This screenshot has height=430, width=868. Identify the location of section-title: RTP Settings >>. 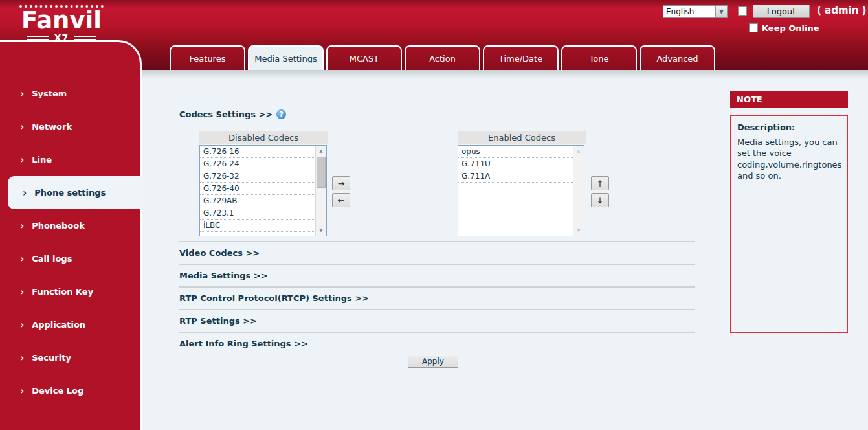
(218, 321).